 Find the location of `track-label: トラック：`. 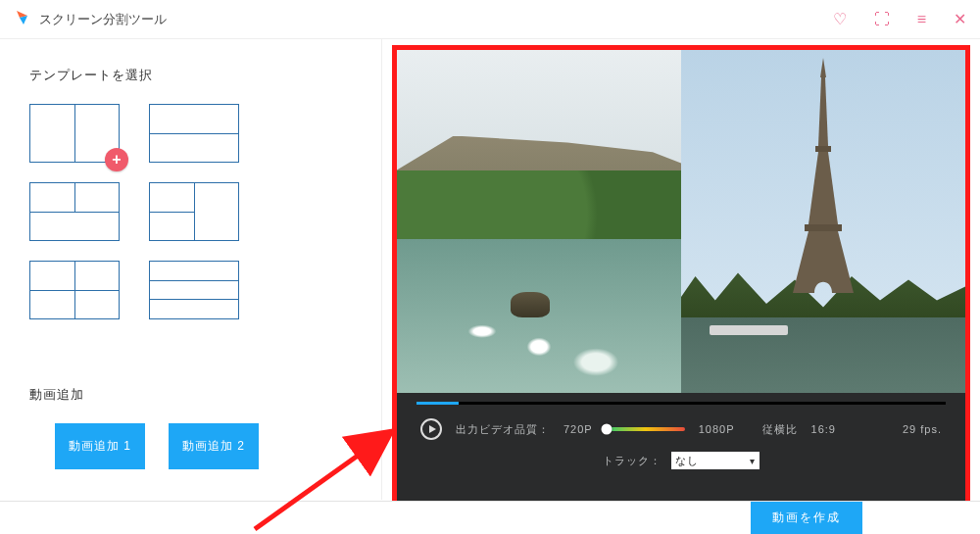

track-label: トラック： is located at coordinates (632, 461).